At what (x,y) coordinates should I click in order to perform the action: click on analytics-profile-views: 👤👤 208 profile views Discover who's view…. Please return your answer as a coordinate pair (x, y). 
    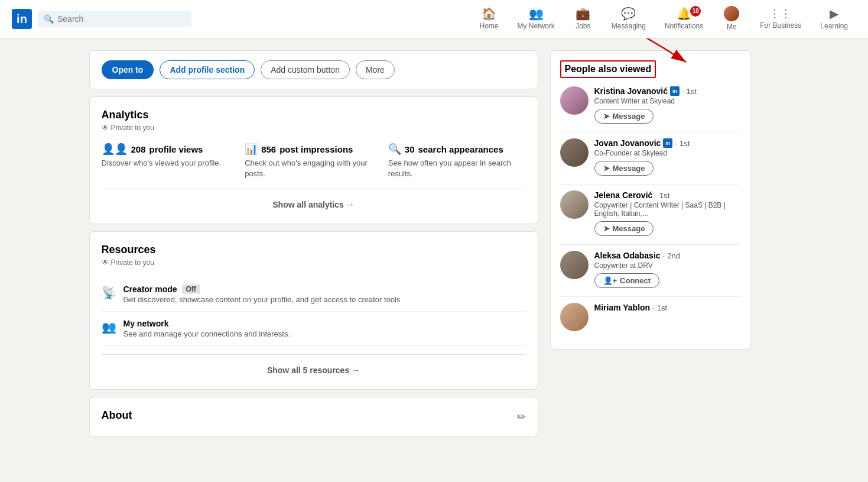
    Looking at the image, I should click on (170, 161).